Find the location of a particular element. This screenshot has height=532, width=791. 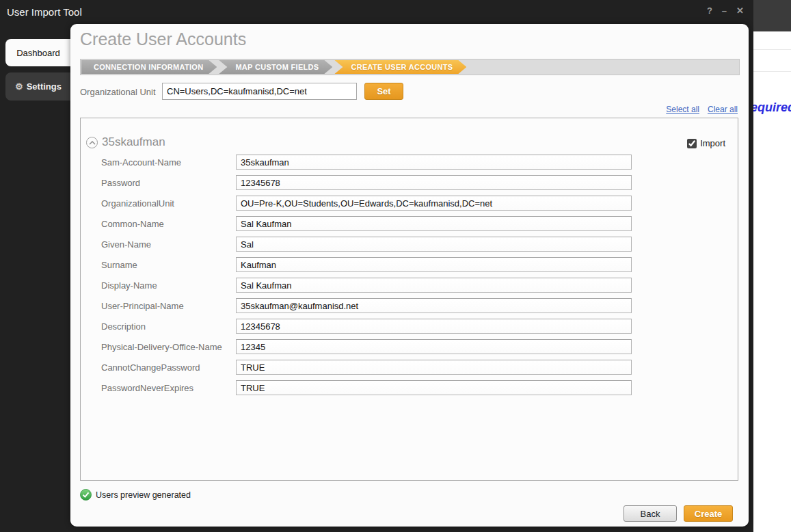

field-label: Description is located at coordinates (168, 327).